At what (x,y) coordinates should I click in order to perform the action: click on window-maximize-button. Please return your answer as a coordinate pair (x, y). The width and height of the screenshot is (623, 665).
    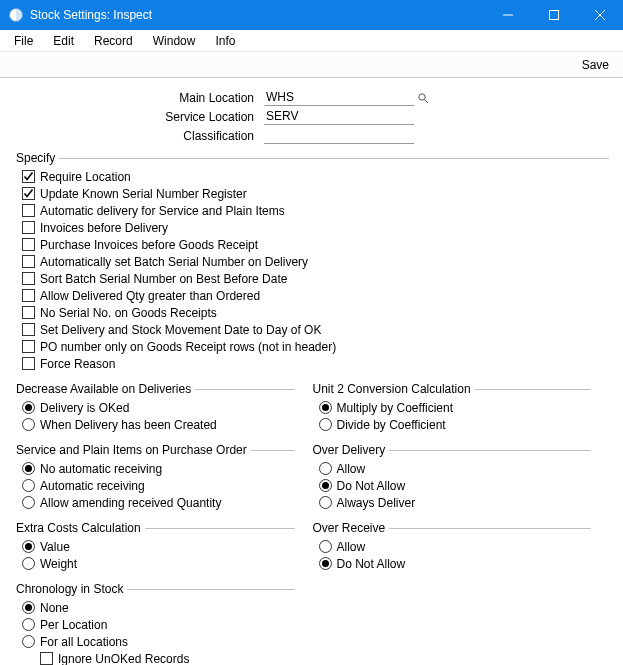
    Looking at the image, I should click on (554, 15).